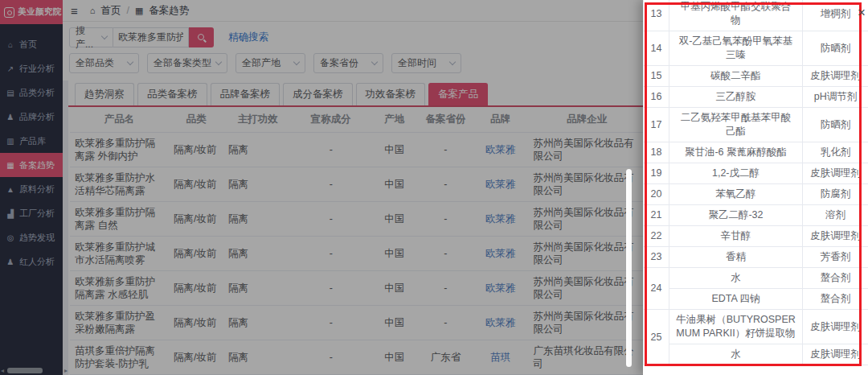 The image size is (868, 375). What do you see at coordinates (836, 195) in the screenshot?
I see `ingredient-type: 防腐剂` at bounding box center [836, 195].